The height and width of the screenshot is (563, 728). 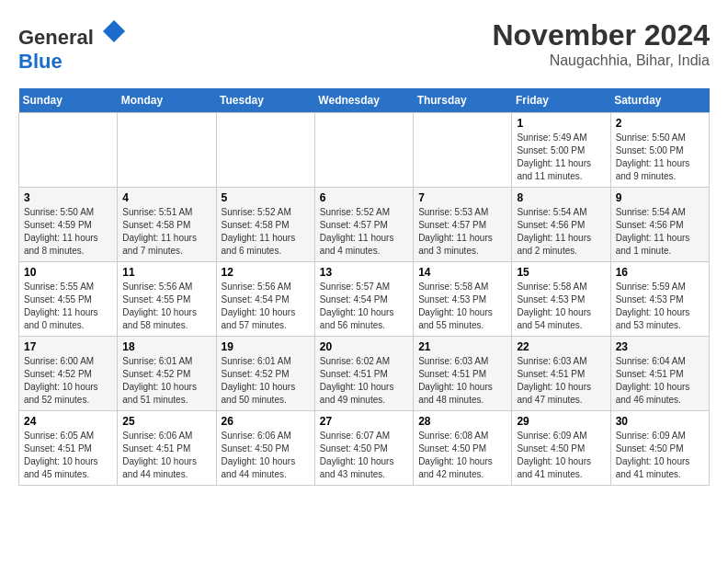 I want to click on day-number: 19, so click(x=266, y=347).